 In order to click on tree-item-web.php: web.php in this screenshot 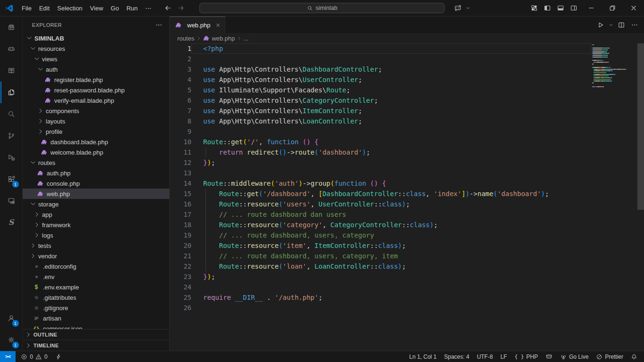, I will do `click(96, 194)`.